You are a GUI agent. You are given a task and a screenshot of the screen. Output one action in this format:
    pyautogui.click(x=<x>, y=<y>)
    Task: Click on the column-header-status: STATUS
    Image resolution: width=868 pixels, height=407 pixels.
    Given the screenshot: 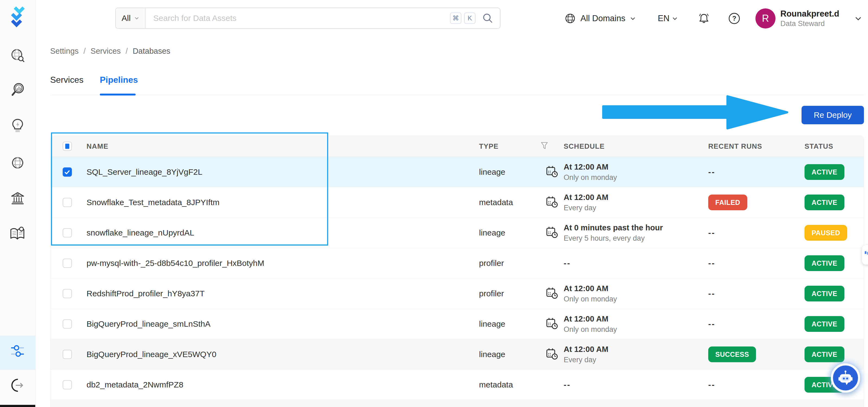 What is the action you would take?
    pyautogui.click(x=819, y=146)
    